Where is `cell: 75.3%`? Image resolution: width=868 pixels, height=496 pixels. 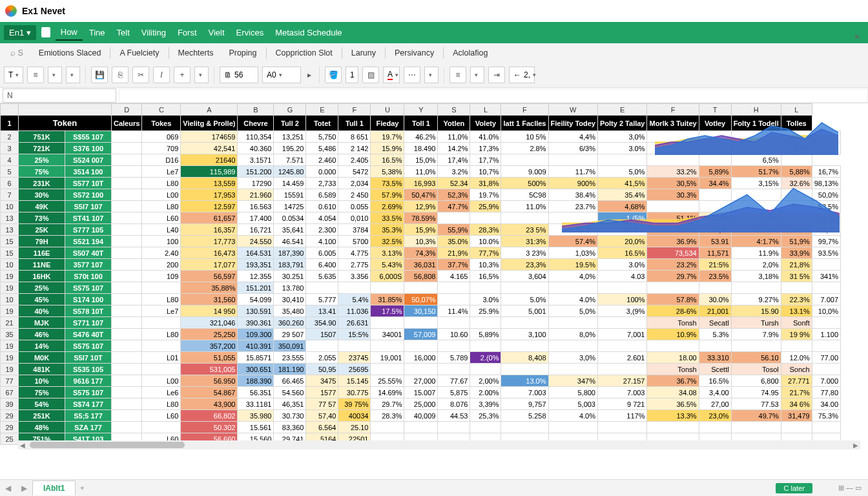
cell: 75.3% is located at coordinates (826, 416).